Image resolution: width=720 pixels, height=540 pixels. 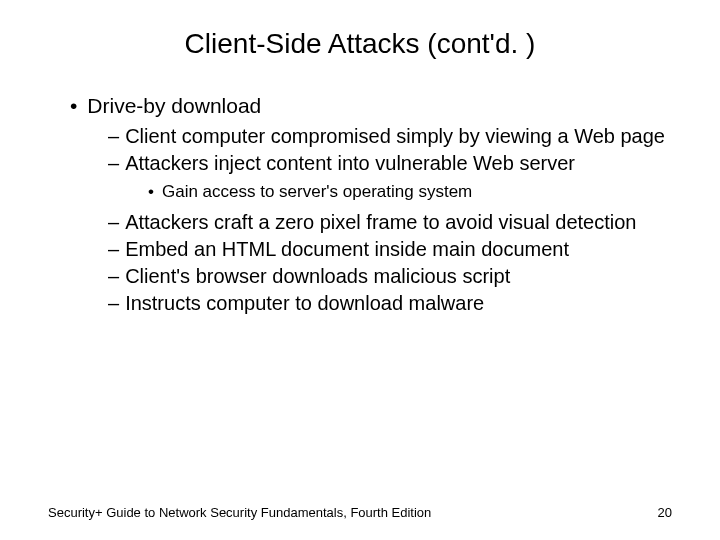 What do you see at coordinates (350, 163) in the screenshot?
I see `dash-text: Attackers inject content into vulnerable…` at bounding box center [350, 163].